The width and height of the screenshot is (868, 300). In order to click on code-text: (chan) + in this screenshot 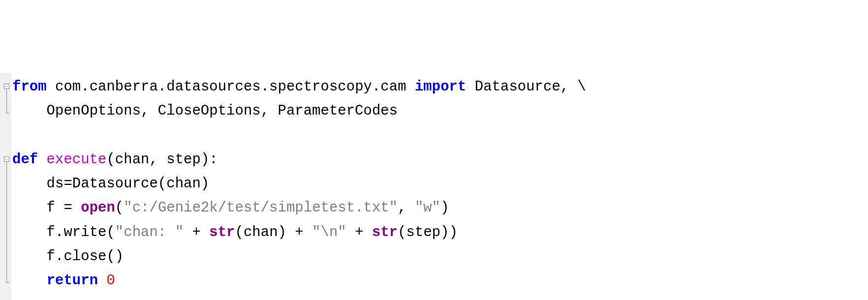, I will do `click(274, 232)`.